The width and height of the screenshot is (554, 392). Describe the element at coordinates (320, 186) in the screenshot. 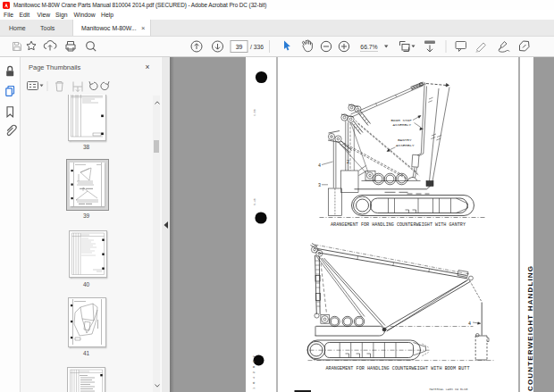

I see `svg-text: 3` at that location.